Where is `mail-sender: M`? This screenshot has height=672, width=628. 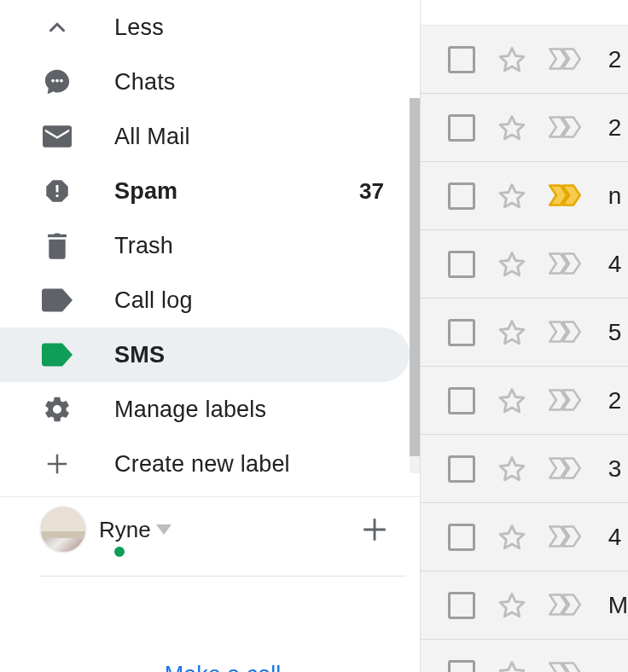
mail-sender: M is located at coordinates (618, 605).